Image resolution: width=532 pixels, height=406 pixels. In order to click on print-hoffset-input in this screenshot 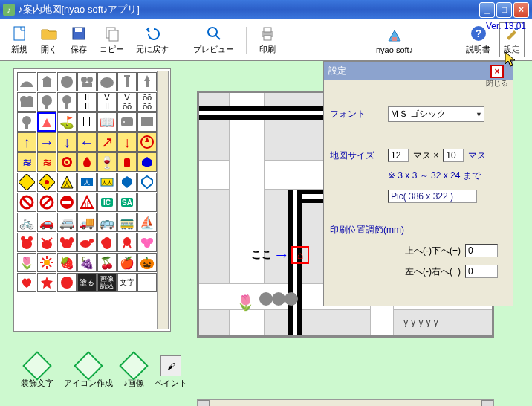, I will do `click(481, 271)`.